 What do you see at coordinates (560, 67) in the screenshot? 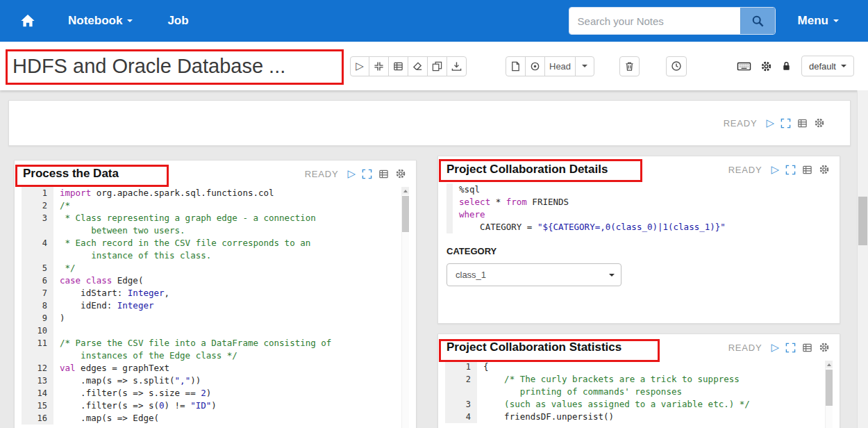
I see `revision-head-button: Head` at bounding box center [560, 67].